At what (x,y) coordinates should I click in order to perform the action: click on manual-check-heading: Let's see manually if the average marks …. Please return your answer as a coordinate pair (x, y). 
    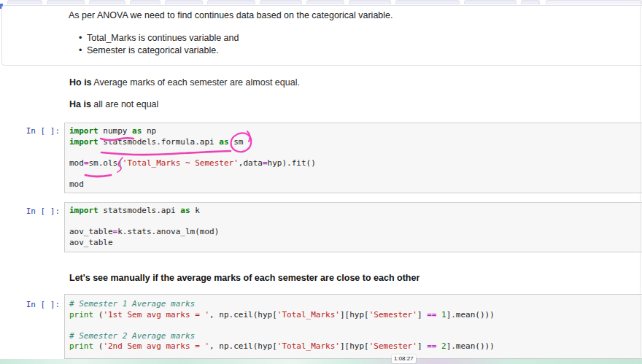
    Looking at the image, I should click on (244, 278).